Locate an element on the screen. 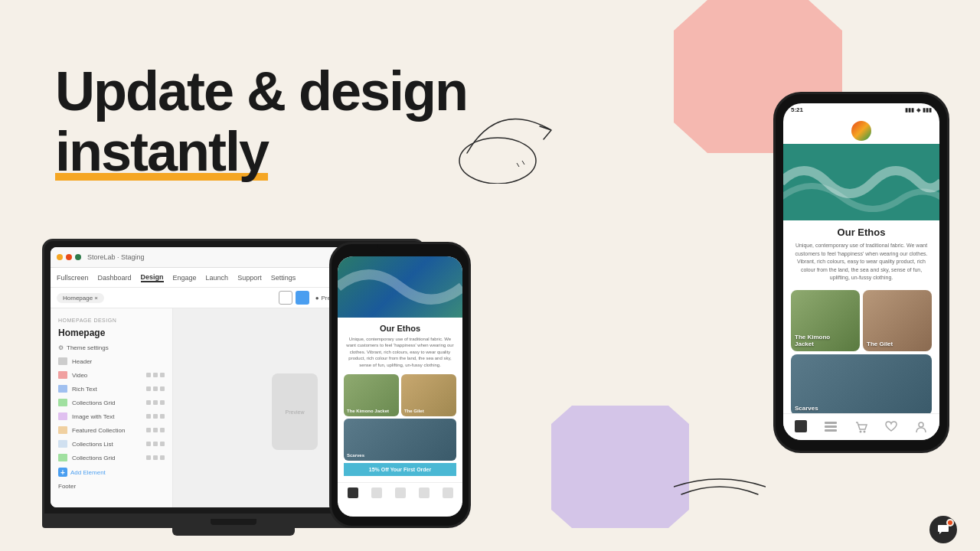 The width and height of the screenshot is (980, 551). dot-red is located at coordinates (69, 257).